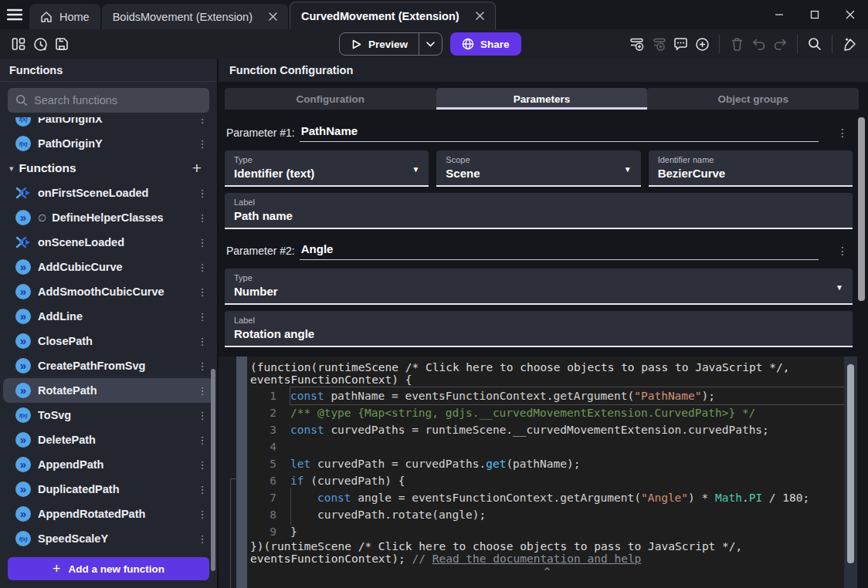 This screenshot has width=868, height=588. I want to click on parameters-scrollbar, so click(862, 209).